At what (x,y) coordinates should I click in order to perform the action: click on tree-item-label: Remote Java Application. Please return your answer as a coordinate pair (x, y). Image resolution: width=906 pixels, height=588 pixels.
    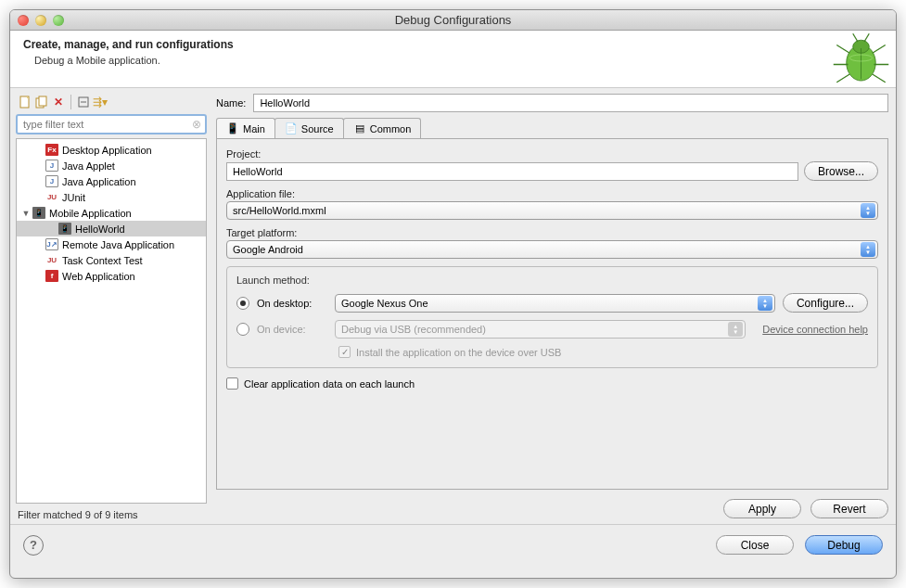
    Looking at the image, I should click on (119, 245).